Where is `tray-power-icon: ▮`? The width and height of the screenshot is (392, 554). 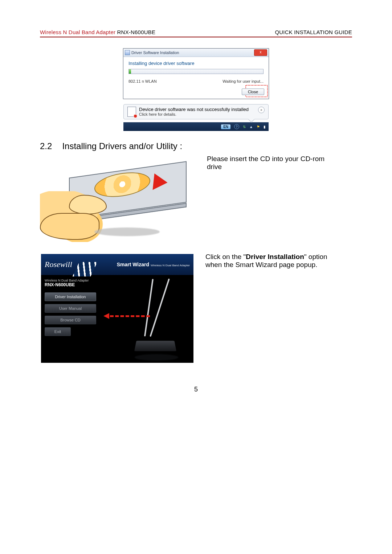
tray-power-icon: ▮ is located at coordinates (265, 127).